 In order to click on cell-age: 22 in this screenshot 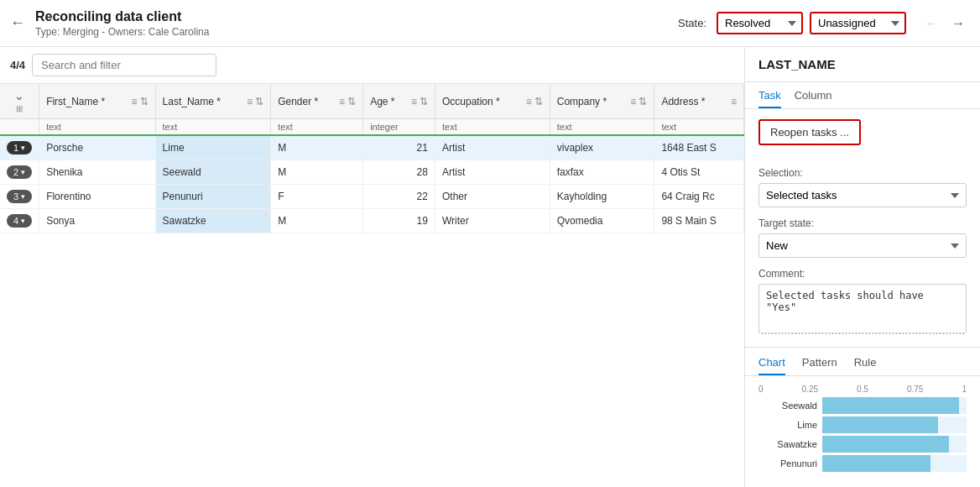, I will do `click(399, 196)`.